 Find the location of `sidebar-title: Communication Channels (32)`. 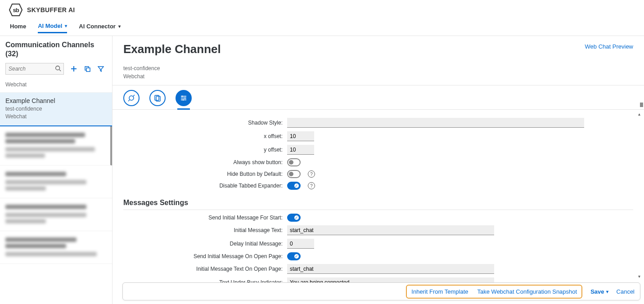

sidebar-title: Communication Channels (32) is located at coordinates (56, 49).